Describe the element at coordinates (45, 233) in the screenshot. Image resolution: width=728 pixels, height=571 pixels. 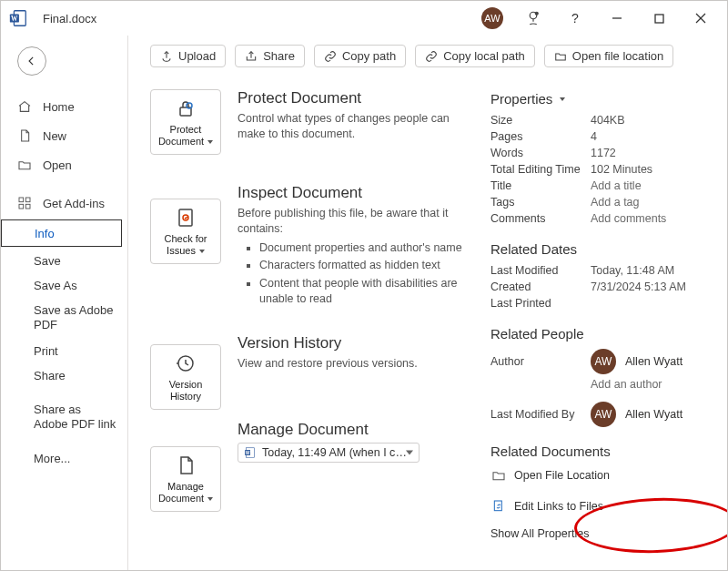
I see `sidebar-label: Info` at that location.